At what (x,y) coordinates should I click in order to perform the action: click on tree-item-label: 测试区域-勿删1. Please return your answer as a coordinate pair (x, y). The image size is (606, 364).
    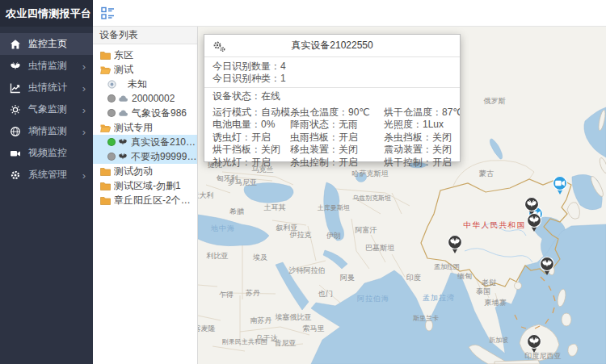
    Looking at the image, I should click on (147, 186).